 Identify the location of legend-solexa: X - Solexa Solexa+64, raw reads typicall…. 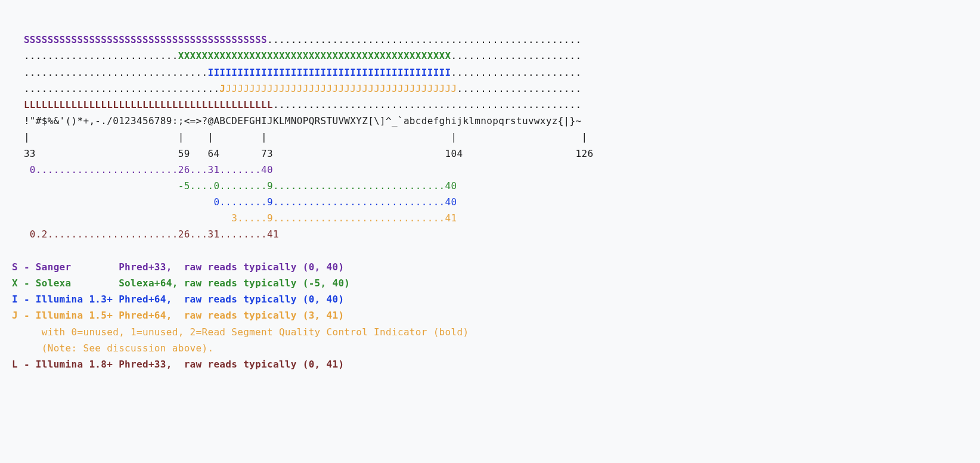
(181, 283).